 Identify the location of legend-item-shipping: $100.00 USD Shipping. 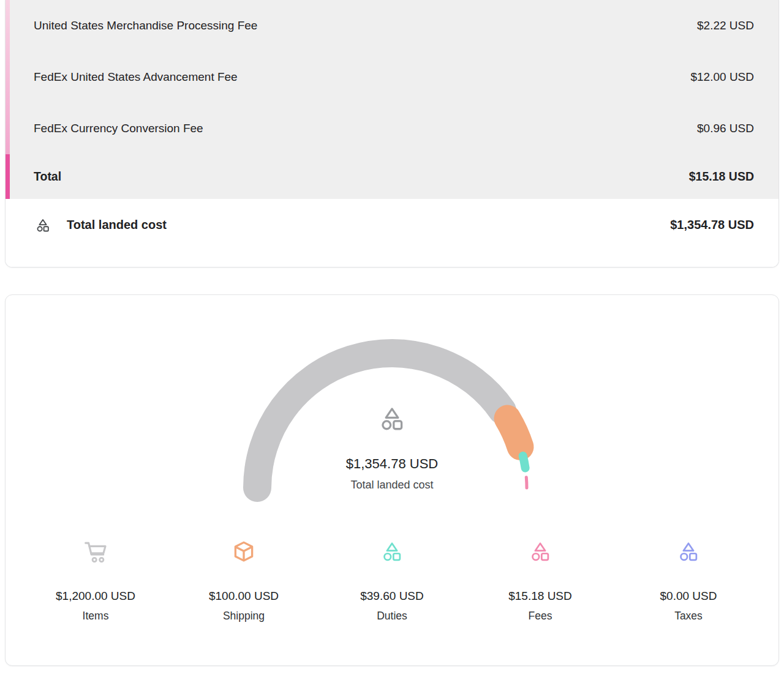
(244, 581).